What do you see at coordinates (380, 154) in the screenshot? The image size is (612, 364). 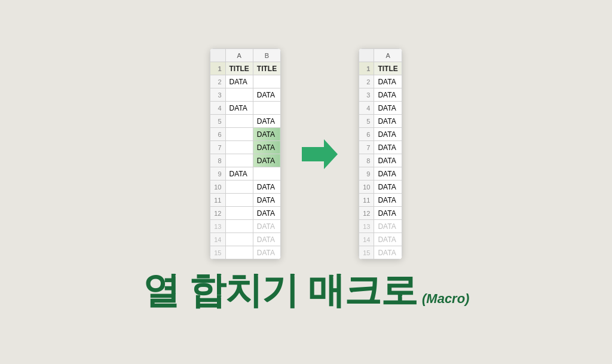 I see `right-spreadsheet: A 1TITLE2DATA3DATA4DATA5DATA6DATA7DATA8D…` at bounding box center [380, 154].